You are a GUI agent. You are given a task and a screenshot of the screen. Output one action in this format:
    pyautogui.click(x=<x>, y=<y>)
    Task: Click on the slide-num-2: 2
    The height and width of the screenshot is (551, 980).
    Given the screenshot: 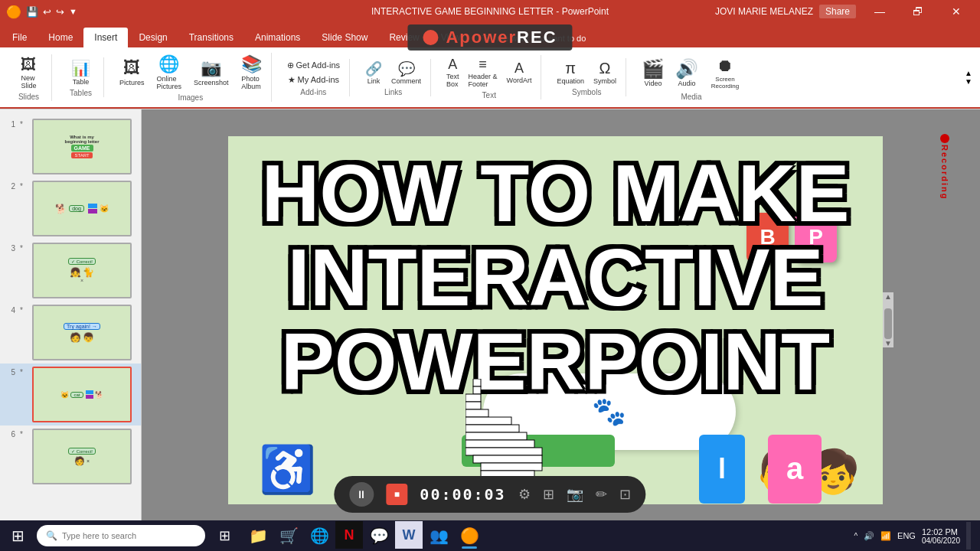 What is the action you would take?
    pyautogui.click(x=10, y=187)
    